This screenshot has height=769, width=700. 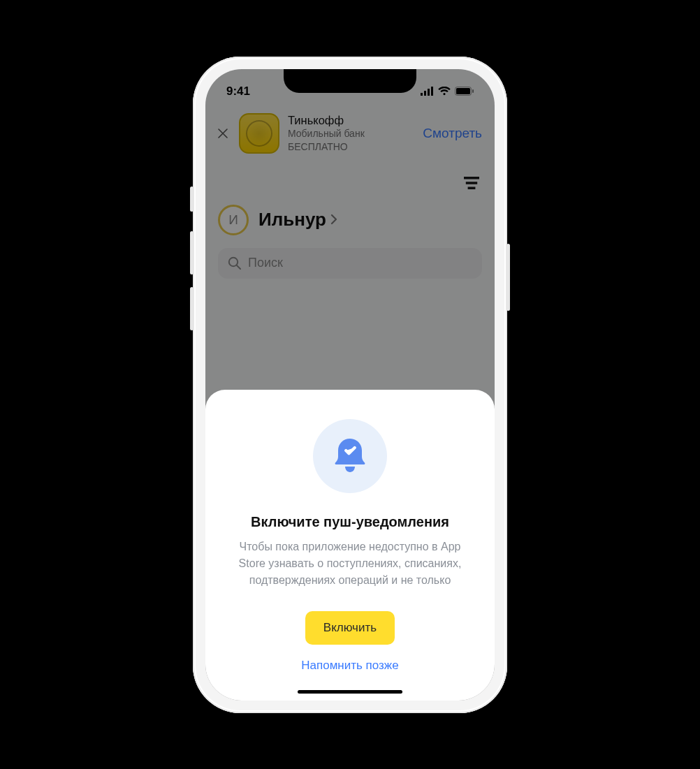 I want to click on status-time: 9:41, so click(x=238, y=91).